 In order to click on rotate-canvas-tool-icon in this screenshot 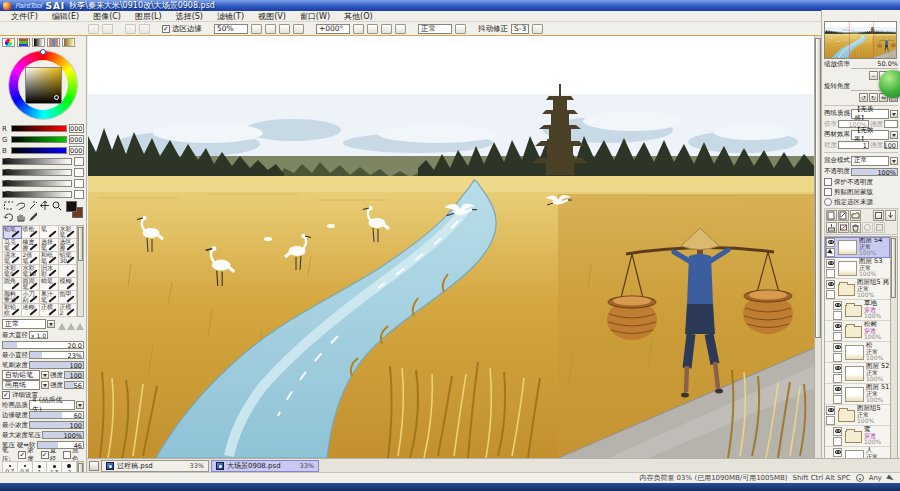, I will do `click(8, 216)`.